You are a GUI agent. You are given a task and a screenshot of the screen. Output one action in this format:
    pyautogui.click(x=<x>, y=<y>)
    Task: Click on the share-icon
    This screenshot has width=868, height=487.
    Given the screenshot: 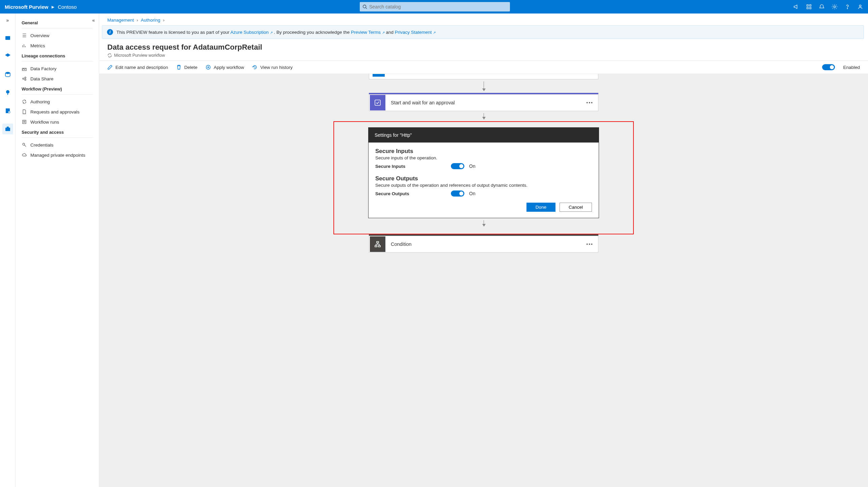 What is the action you would take?
    pyautogui.click(x=24, y=79)
    